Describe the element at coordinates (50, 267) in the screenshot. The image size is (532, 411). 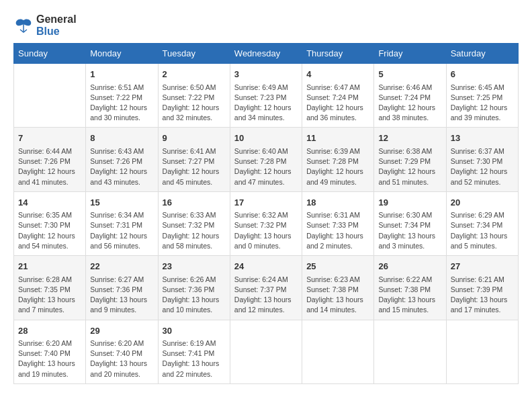
I see `day-number: 21` at that location.